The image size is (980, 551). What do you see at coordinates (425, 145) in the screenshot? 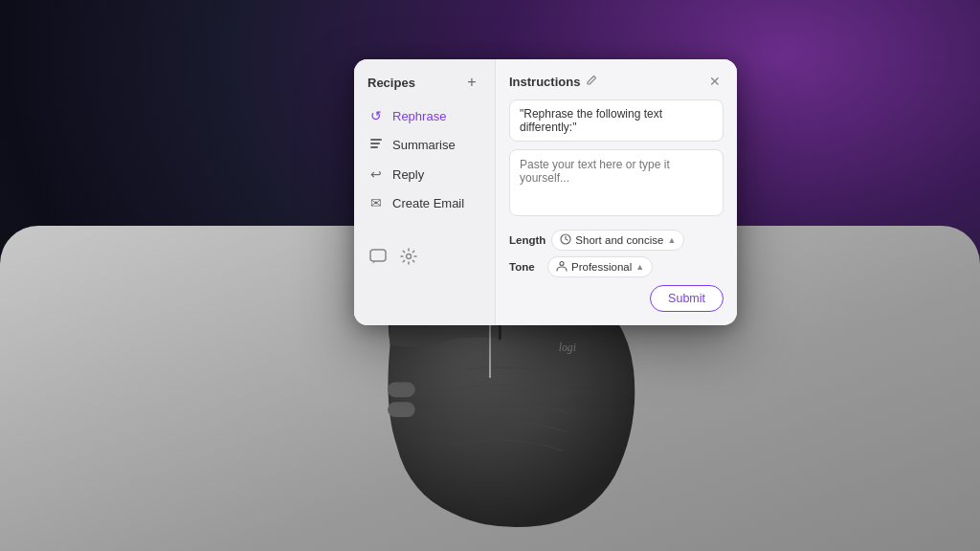
I see `recipe-item-summarise: Summarise` at bounding box center [425, 145].